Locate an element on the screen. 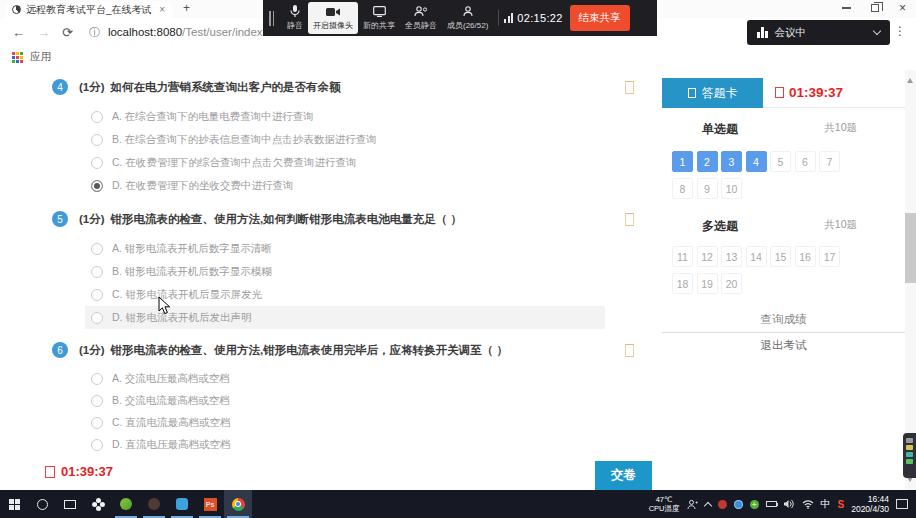  grid-cell: 15 is located at coordinates (780, 256).